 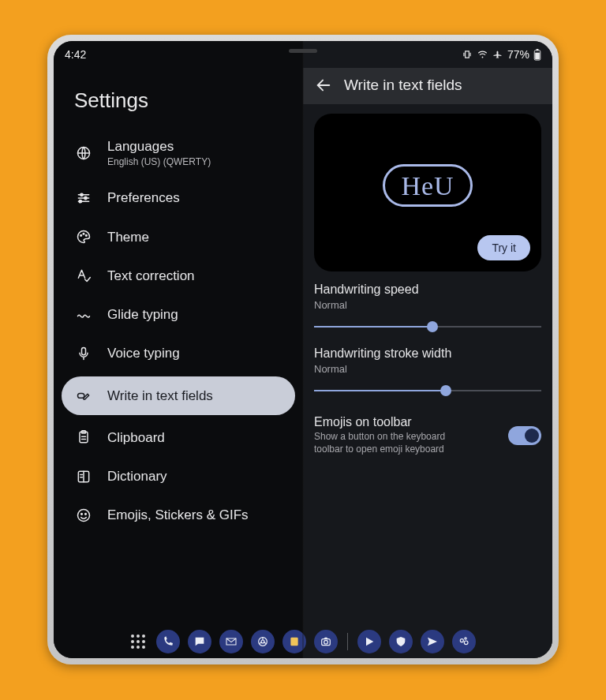 What do you see at coordinates (393, 422) in the screenshot?
I see `setting-title: Emojis on toolbar` at bounding box center [393, 422].